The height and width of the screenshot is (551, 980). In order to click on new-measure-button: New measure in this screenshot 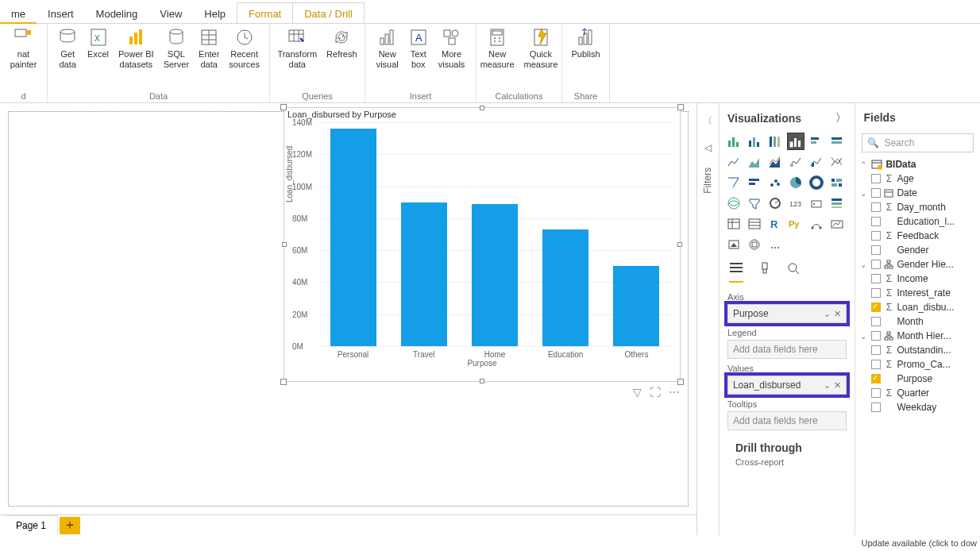, I will do `click(497, 48)`.